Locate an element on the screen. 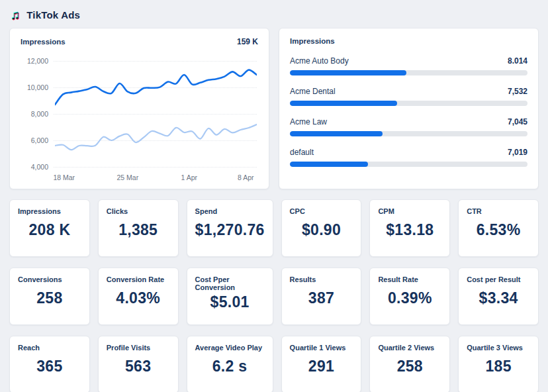 The width and height of the screenshot is (548, 392). bar-row-label: Acme Law is located at coordinates (308, 122).